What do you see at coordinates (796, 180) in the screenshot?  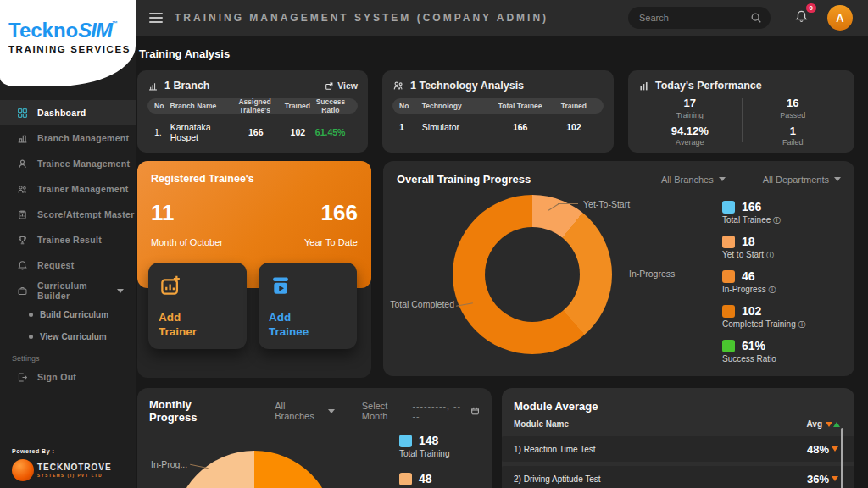 I see `departments-filter-label: All Departments` at bounding box center [796, 180].